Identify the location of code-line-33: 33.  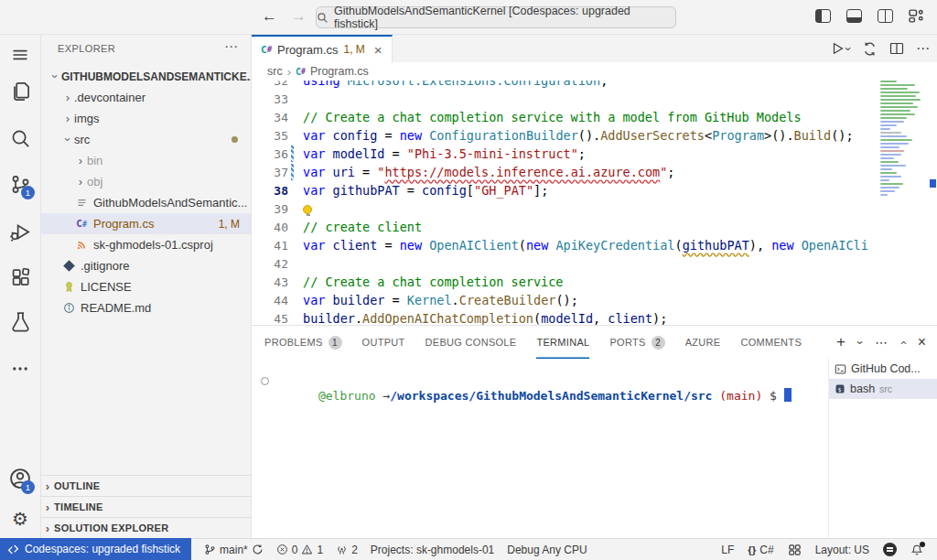
(564, 99).